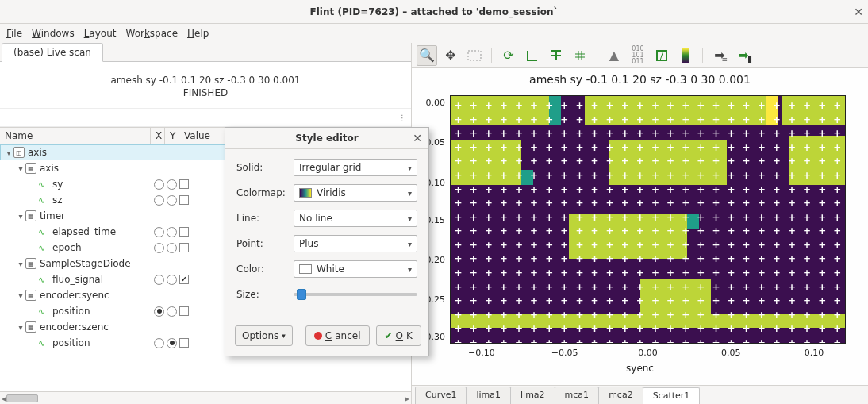 Image resolution: width=868 pixels, height=404 pixels. Describe the element at coordinates (398, 336) in the screenshot. I see `ok-button: ✔OK` at that location.